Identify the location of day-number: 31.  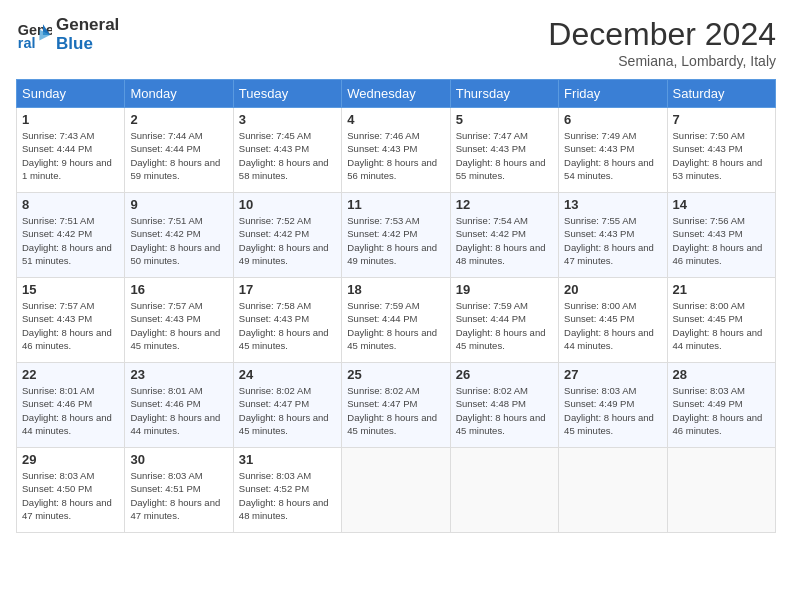
(288, 460).